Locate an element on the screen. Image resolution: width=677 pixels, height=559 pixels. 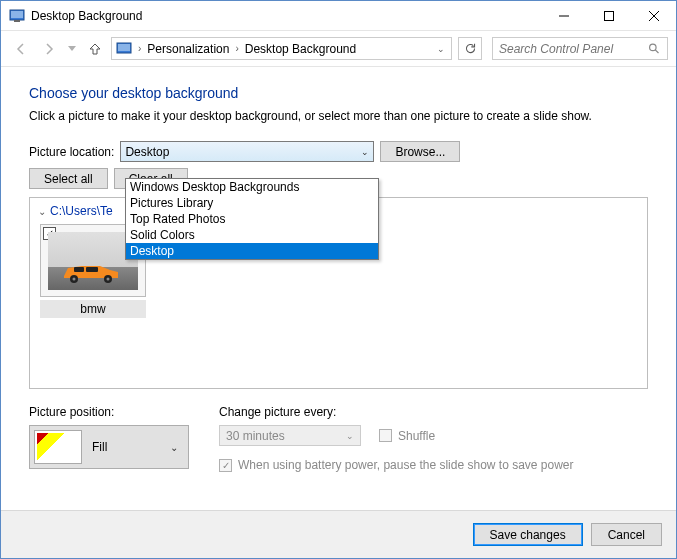
picture-location-dropdown: Windows Desktop Backgrounds Pictures Lib… is located at coordinates (252, 219).